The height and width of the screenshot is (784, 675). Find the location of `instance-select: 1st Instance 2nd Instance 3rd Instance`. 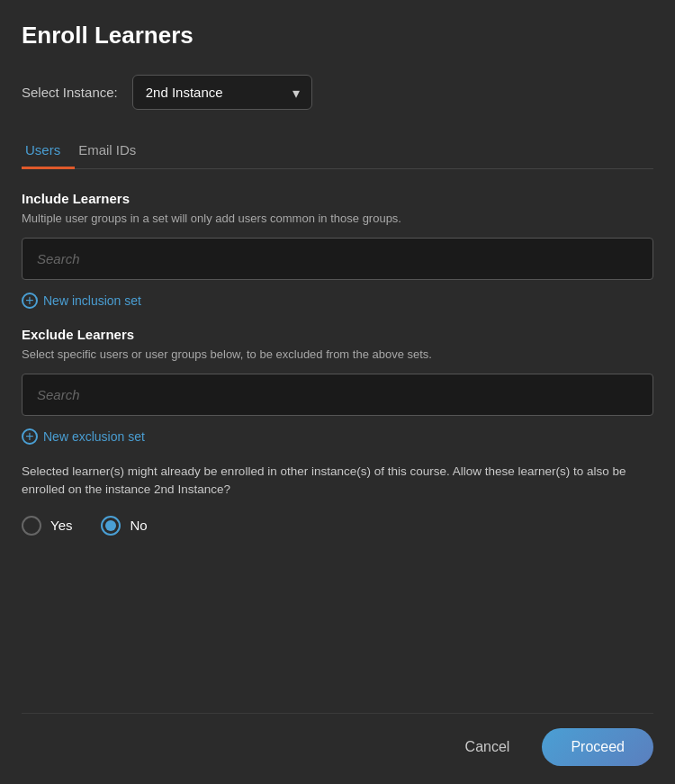

instance-select: 1st Instance 2nd Instance 3rd Instance is located at coordinates (222, 92).